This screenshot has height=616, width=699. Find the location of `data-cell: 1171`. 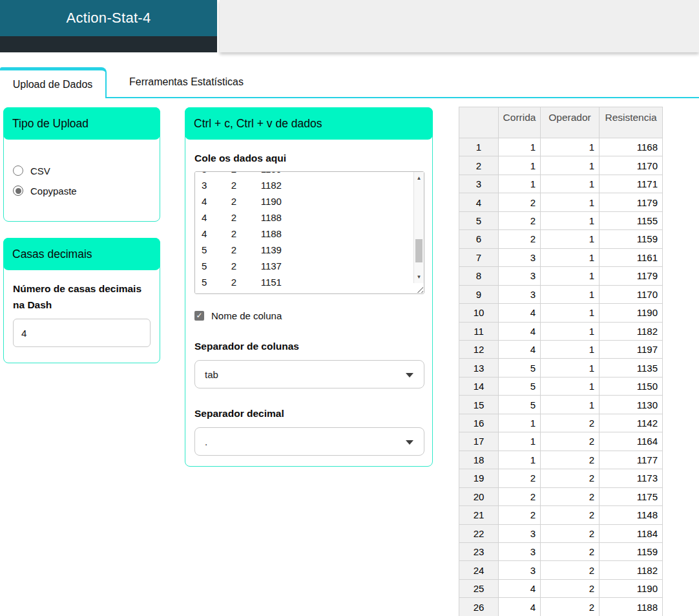

data-cell: 1171 is located at coordinates (631, 184).